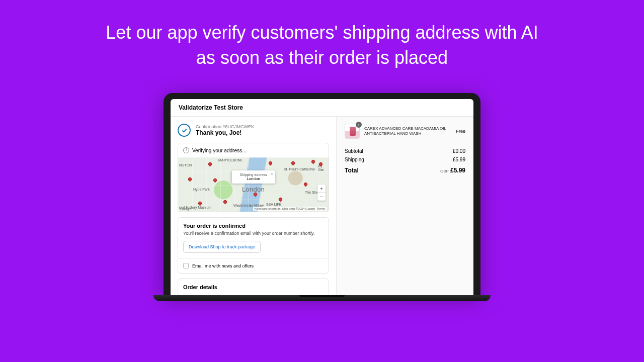 The image size is (644, 362). Describe the element at coordinates (185, 165) in the screenshot. I see `map-area-ngton: NGTON` at that location.